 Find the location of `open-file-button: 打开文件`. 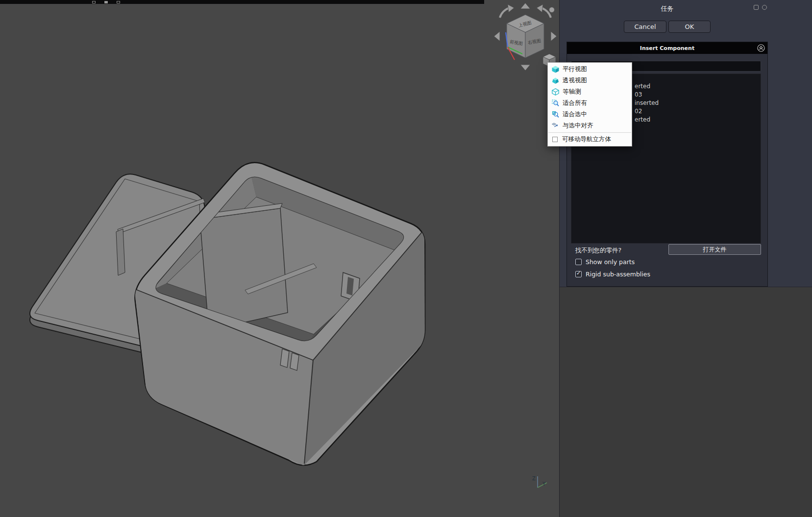

open-file-button: 打开文件 is located at coordinates (714, 249).